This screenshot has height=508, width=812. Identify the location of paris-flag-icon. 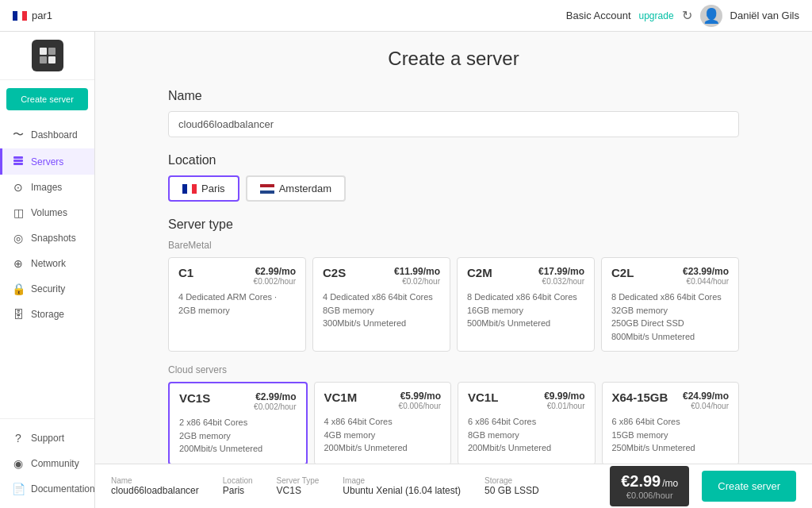
(190, 189).